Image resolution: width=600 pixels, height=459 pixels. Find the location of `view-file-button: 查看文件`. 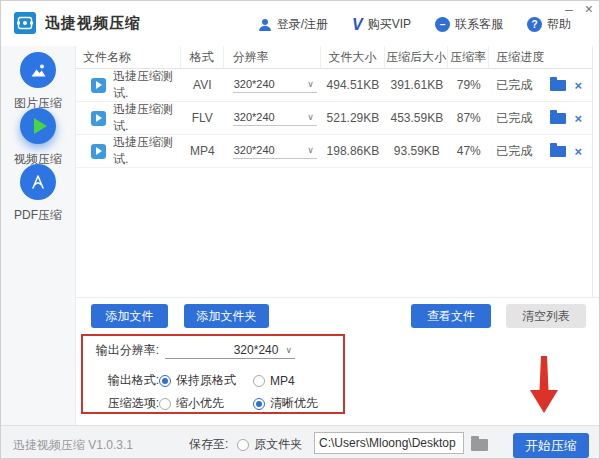

view-file-button: 查看文件 is located at coordinates (451, 316).